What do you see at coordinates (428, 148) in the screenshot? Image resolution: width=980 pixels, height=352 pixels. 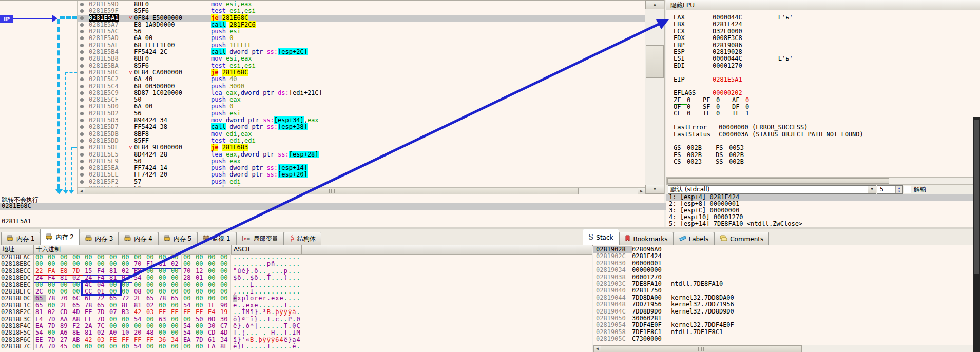 I see `instruction-cell: je 281E683` at bounding box center [428, 148].